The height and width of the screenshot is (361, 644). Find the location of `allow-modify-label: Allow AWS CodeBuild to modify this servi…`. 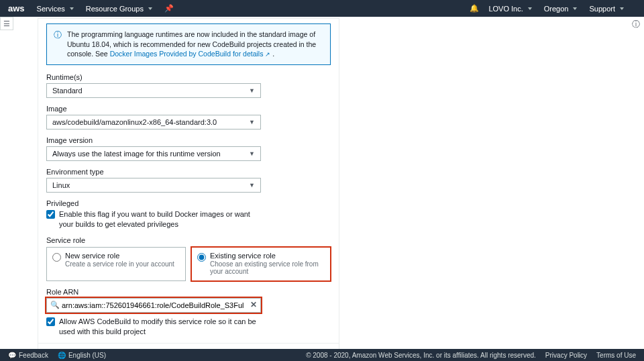

allow-modify-label: Allow AWS CodeBuild to modify this servi… is located at coordinates (160, 327).